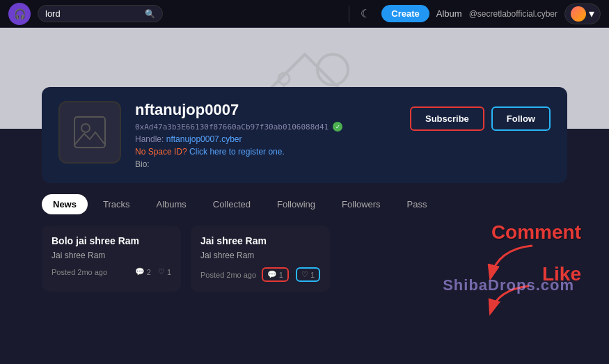  What do you see at coordinates (276, 274) in the screenshot?
I see `comment-highlighted-box: 💬 1` at bounding box center [276, 274].